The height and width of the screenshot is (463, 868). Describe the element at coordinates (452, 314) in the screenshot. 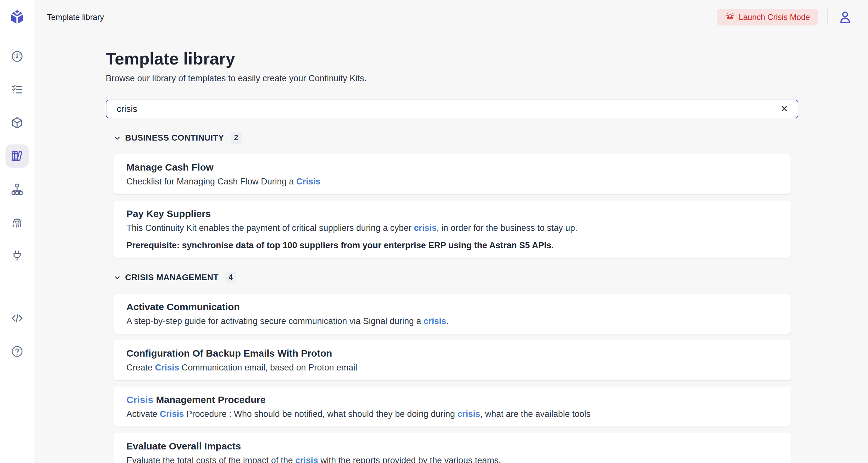

I see `template-card: Activate Communication A step-by-step gu…` at that location.